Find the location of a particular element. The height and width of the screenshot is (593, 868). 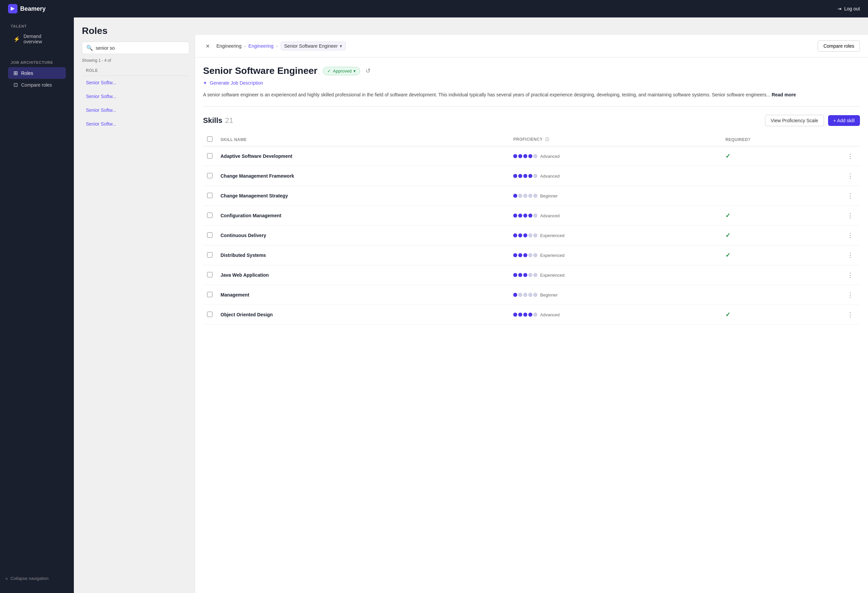

proficiency-cell: Experienced is located at coordinates (615, 275).